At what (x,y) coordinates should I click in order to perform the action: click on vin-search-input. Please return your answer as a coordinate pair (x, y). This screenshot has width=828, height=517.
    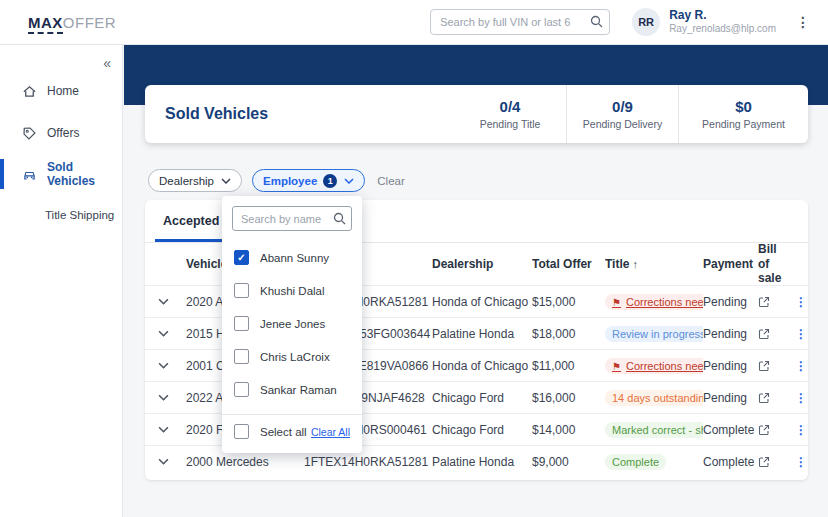
    Looking at the image, I should click on (520, 22).